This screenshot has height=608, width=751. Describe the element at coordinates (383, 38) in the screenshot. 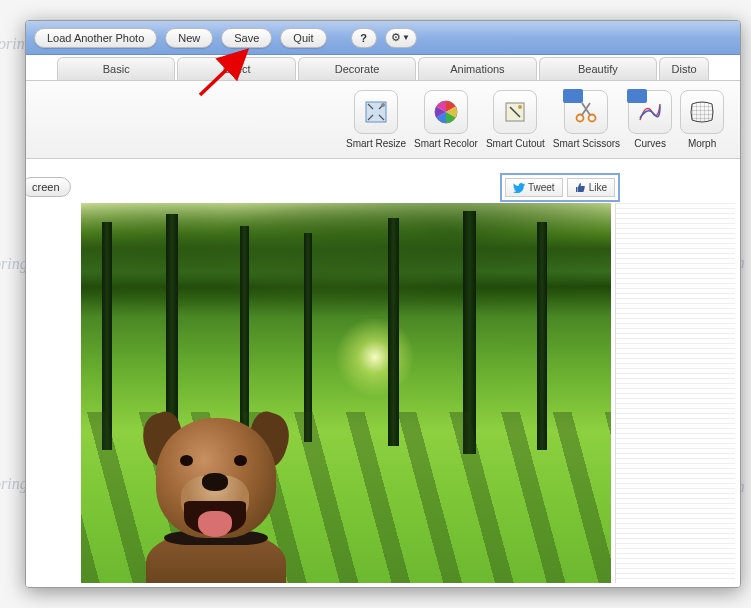

I see `top-toolbar: Load Another Photo New Save Quit ? ⚙ ▼` at that location.